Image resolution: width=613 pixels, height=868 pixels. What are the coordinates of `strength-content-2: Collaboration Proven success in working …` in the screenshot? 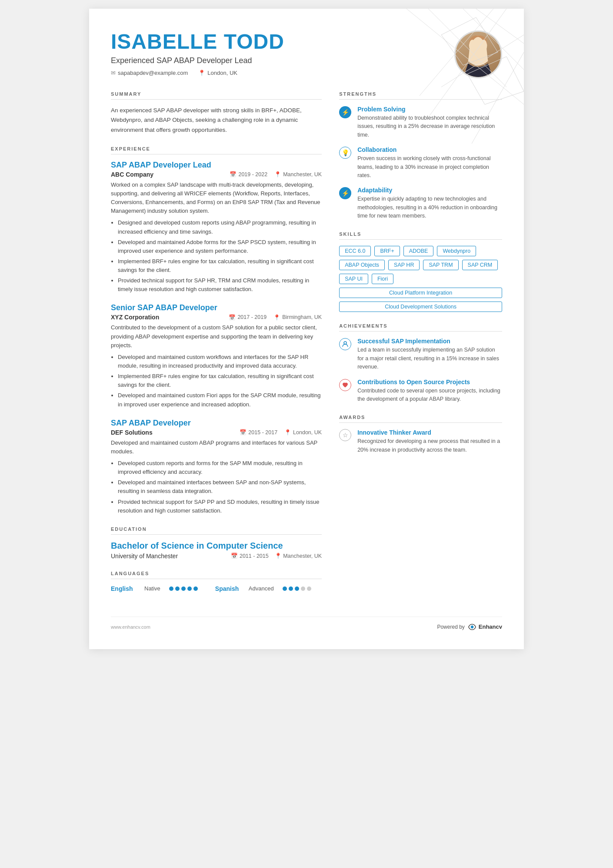 It's located at (430, 163).